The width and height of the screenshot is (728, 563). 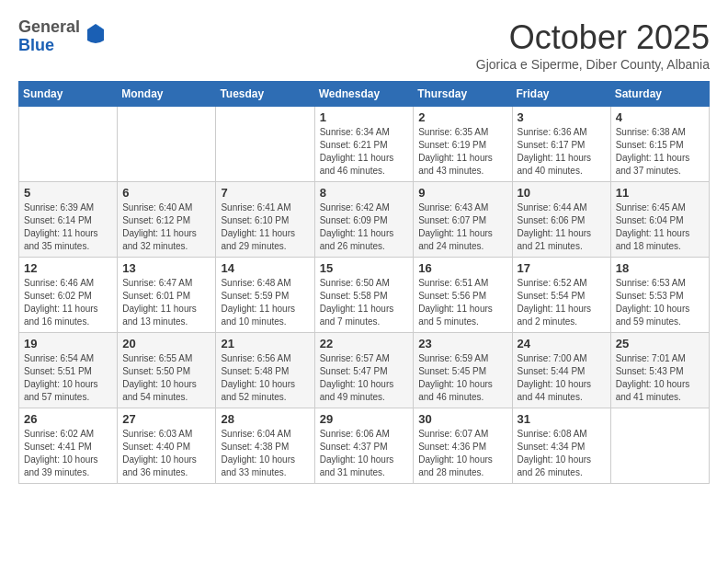 What do you see at coordinates (660, 303) in the screenshot?
I see `day-info: Sunrise: 6:53 AM Sunset: 5:53 PM Dayligh…` at bounding box center [660, 303].